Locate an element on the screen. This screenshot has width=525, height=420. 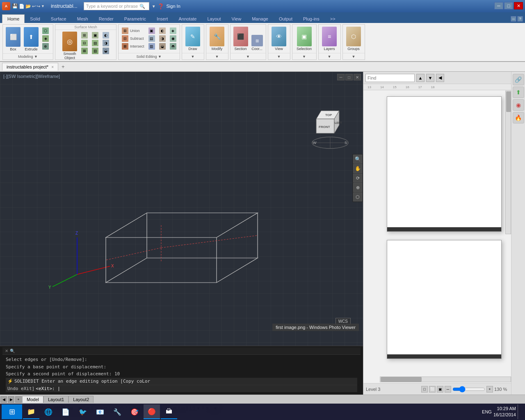
page-view-btn: ▣ is located at coordinates (440, 389).